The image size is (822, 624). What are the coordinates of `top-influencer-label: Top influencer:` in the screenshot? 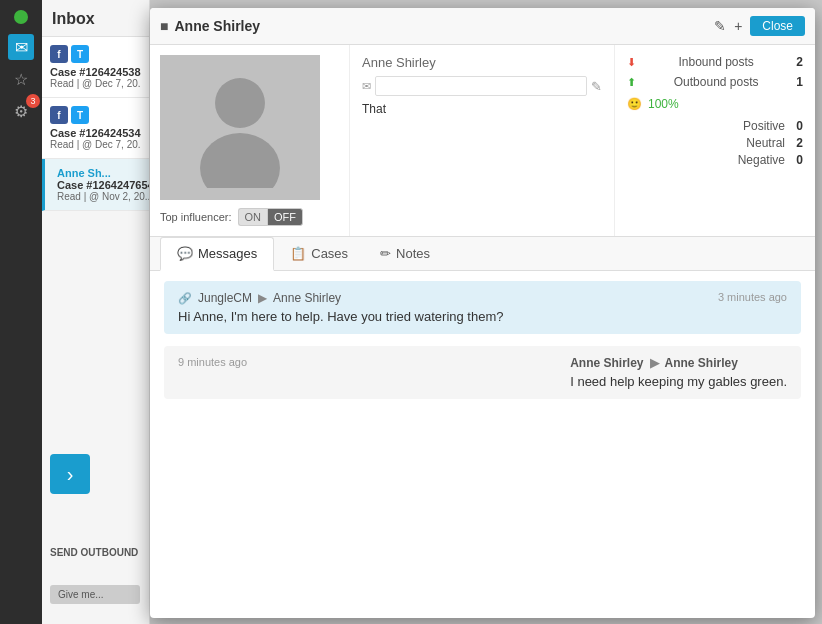 It's located at (196, 217).